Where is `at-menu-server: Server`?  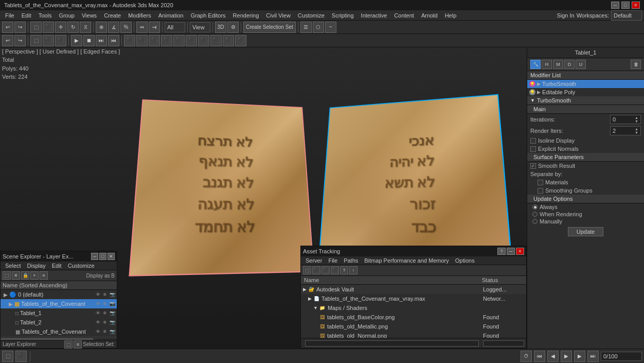 at-menu-server: Server is located at coordinates (314, 261).